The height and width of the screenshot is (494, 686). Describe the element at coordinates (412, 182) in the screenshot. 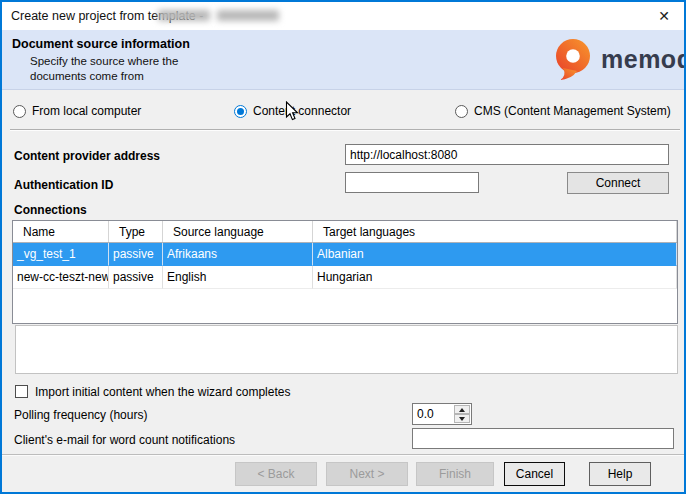

I see `authentication-id-input` at that location.